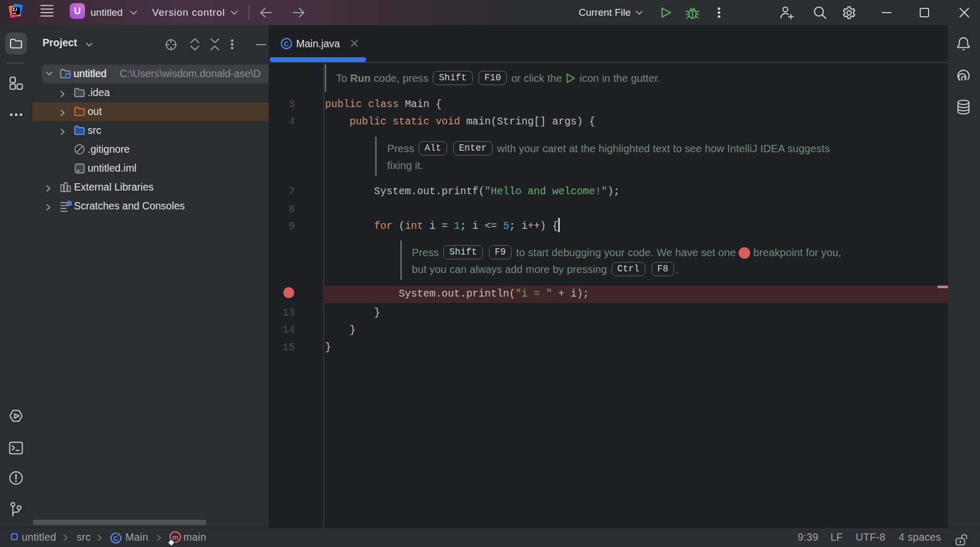 This screenshot has height=547, width=980. What do you see at coordinates (286, 44) in the screenshot?
I see `svg-text: C` at bounding box center [286, 44].